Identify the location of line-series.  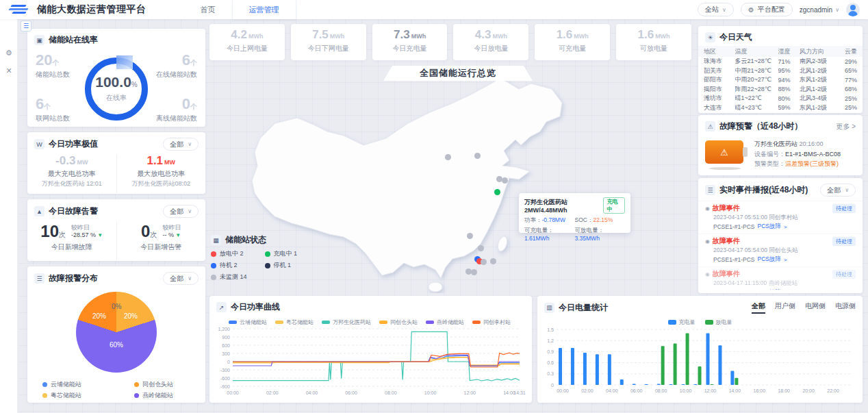
(376, 360).